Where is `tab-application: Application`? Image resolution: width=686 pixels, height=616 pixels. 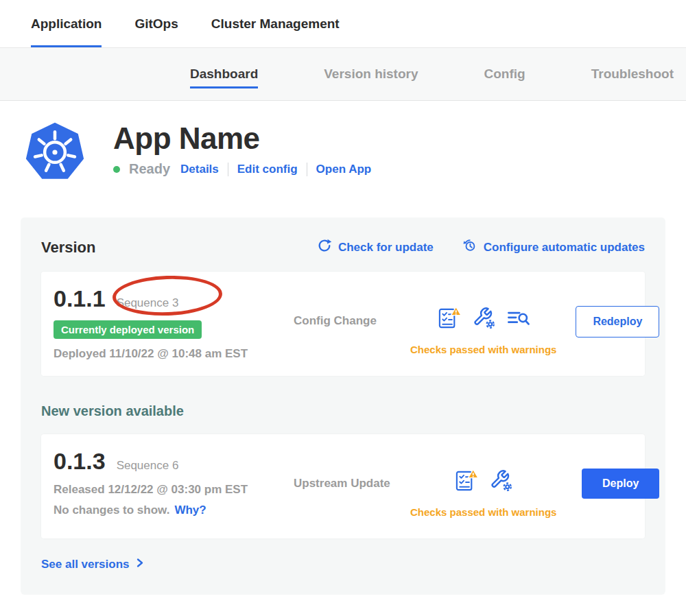
tab-application: Application is located at coordinates (66, 23).